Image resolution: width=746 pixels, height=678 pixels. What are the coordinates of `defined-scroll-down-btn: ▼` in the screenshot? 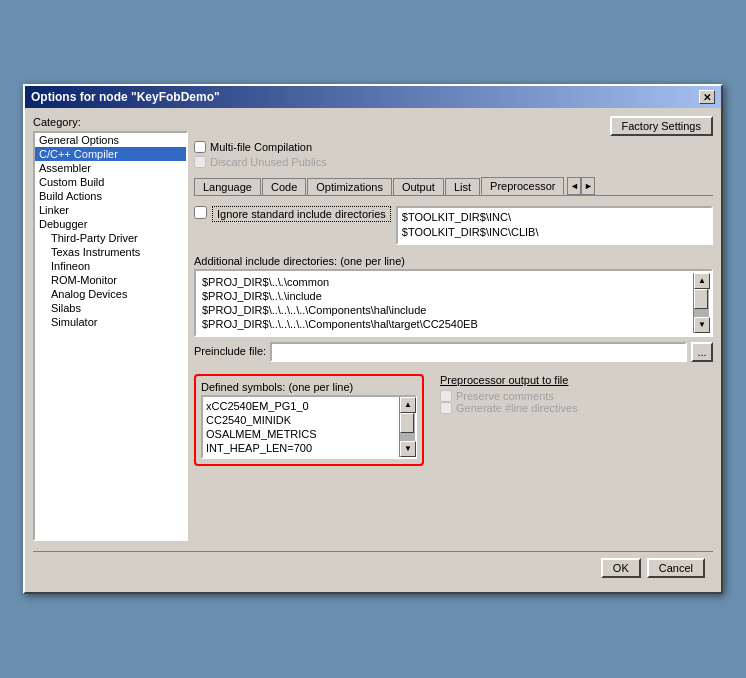 It's located at (408, 449).